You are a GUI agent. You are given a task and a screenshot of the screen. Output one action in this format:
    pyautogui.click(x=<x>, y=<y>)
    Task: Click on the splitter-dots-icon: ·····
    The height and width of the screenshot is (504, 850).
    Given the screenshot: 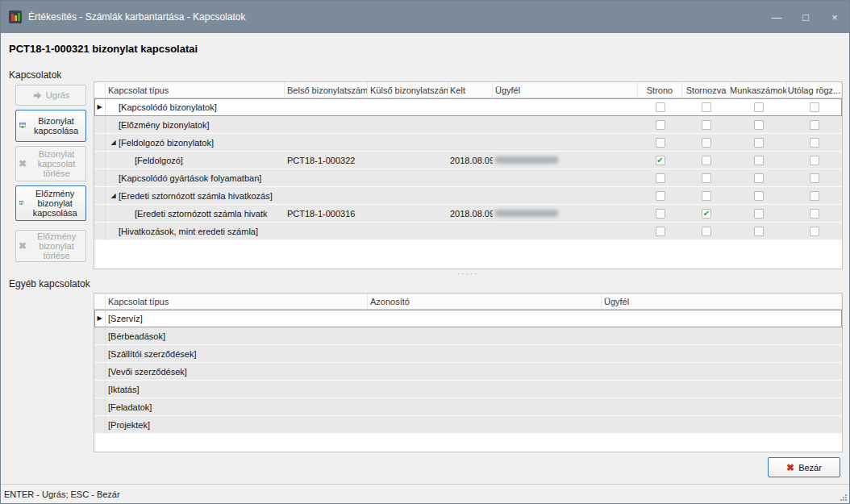 What is the action you would take?
    pyautogui.click(x=468, y=274)
    